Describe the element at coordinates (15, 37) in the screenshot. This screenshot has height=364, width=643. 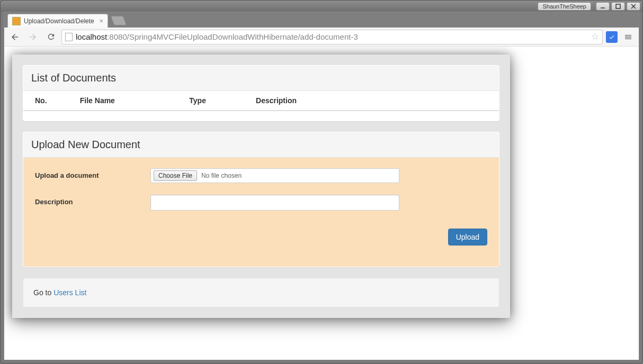
I see `back-button` at that location.